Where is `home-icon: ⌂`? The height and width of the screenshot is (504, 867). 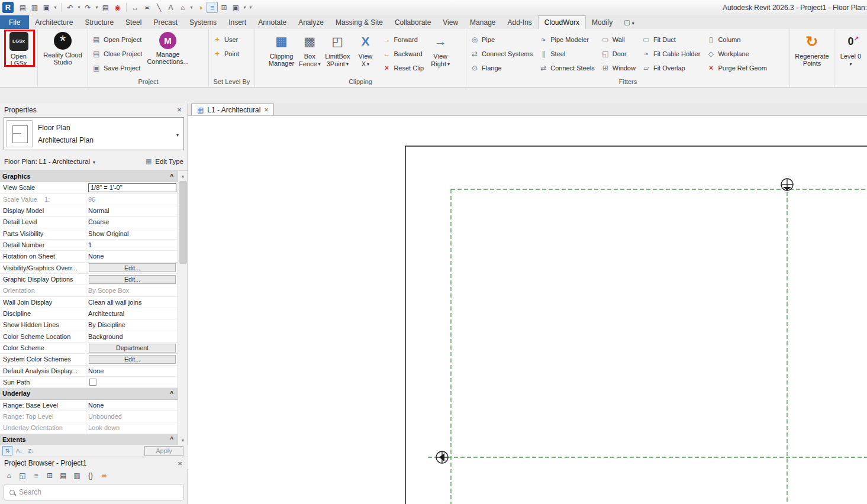 home-icon: ⌂ is located at coordinates (9, 476).